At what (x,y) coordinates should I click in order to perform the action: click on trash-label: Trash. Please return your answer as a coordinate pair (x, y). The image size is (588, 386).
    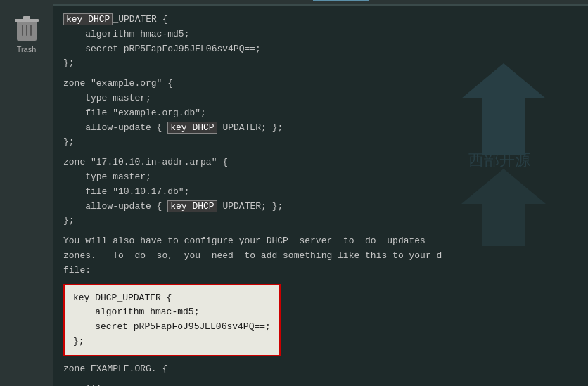
    Looking at the image, I should click on (27, 49).